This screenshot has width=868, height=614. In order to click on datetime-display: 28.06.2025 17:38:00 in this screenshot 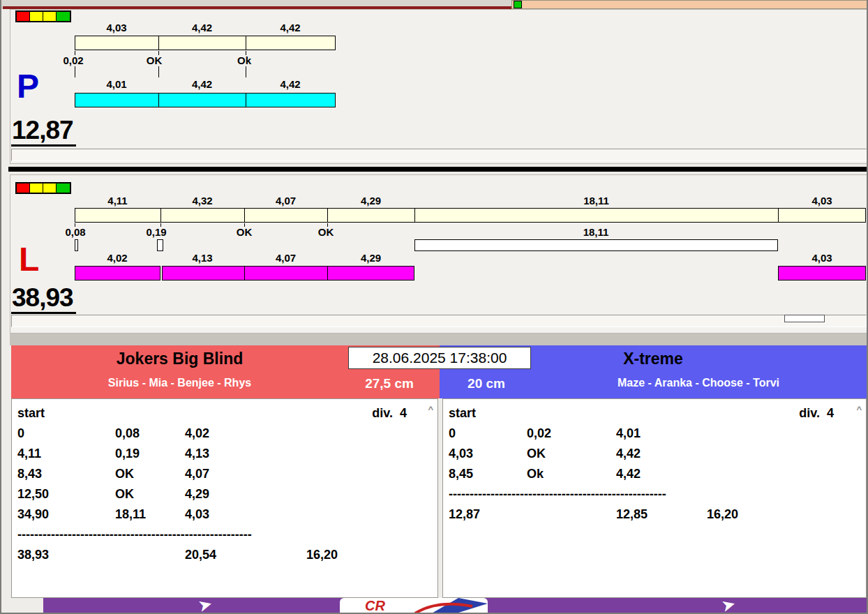, I will do `click(440, 358)`.